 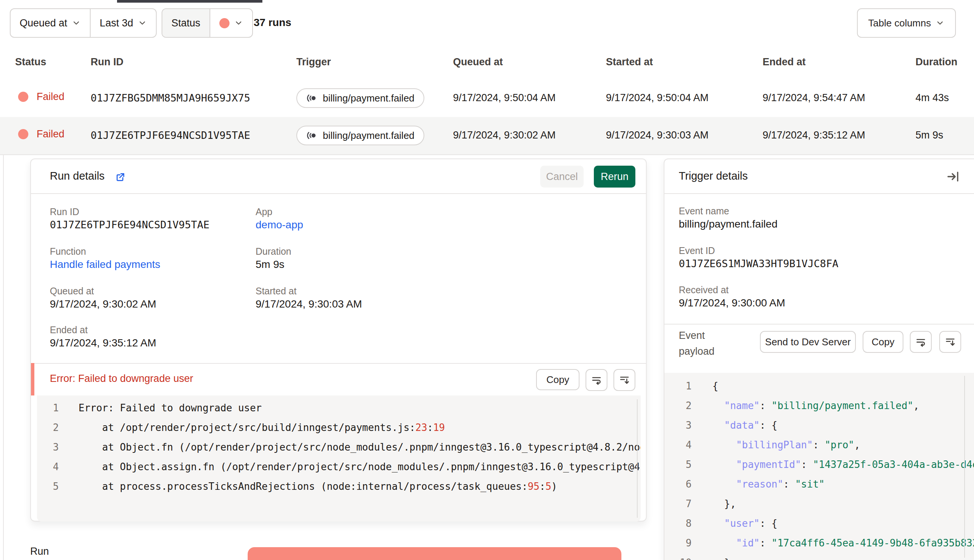 What do you see at coordinates (505, 98) in the screenshot?
I see `queued-at-cell: 9/17/2024, 9:50:04 AM` at bounding box center [505, 98].